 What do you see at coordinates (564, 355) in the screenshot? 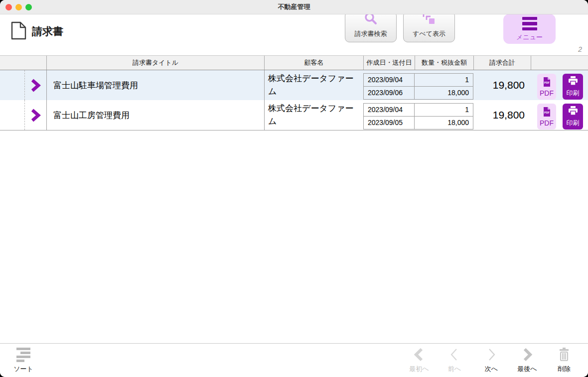
I see `trash-icon` at bounding box center [564, 355].